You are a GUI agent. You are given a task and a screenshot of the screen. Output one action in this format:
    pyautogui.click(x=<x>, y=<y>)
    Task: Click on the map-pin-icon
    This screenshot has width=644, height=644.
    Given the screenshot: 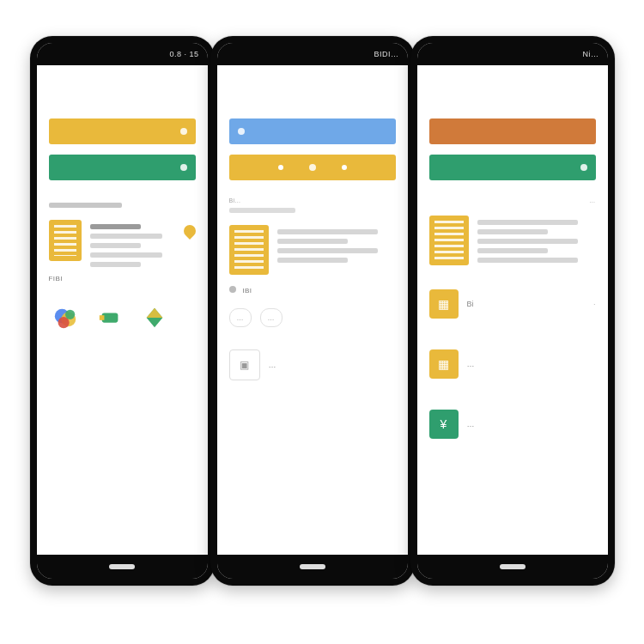 What is the action you would take?
    pyautogui.click(x=190, y=231)
    